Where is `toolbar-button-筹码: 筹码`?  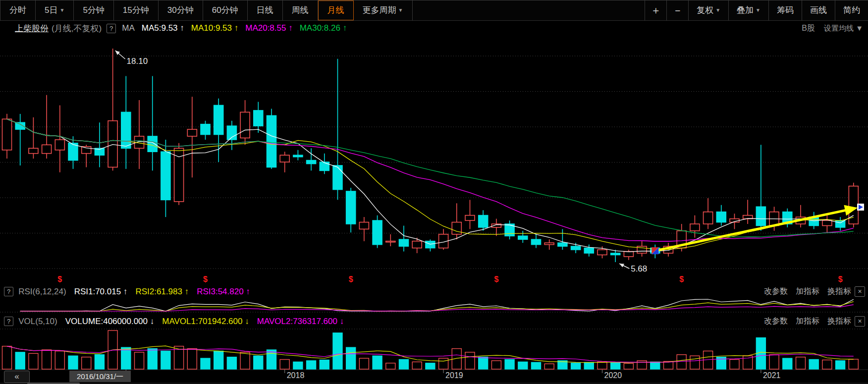 toolbar-button-筹码: 筹码 is located at coordinates (785, 10).